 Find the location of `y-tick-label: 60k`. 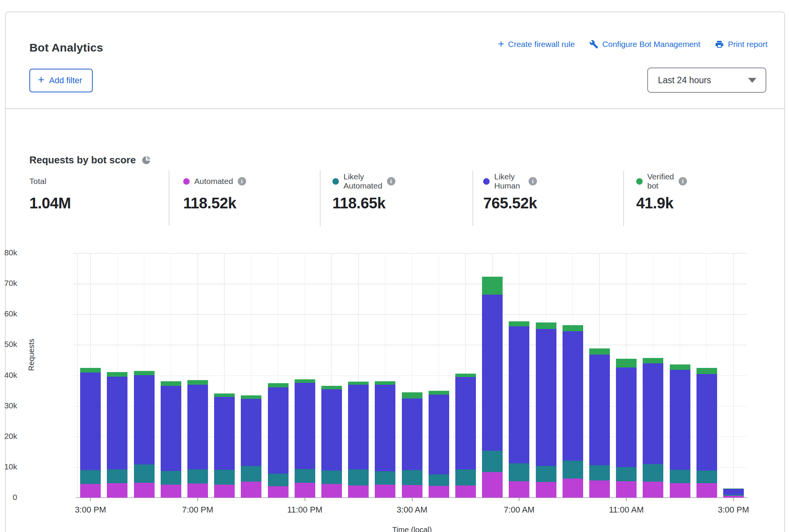

y-tick-label: 60k is located at coordinates (8, 314).